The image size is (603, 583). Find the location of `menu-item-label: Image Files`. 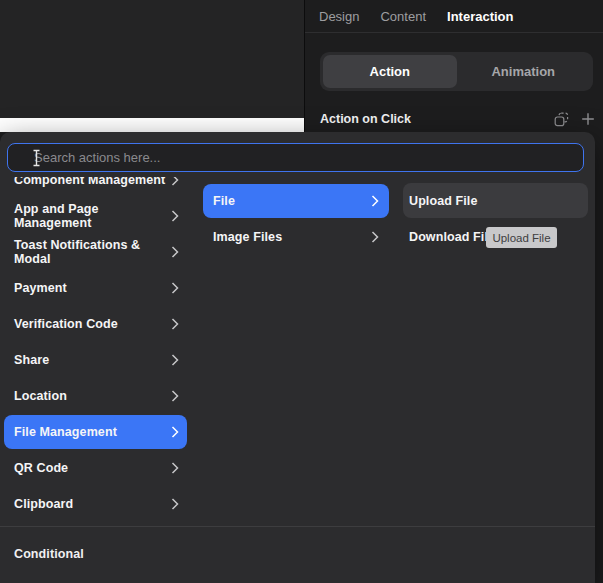

menu-item-label: Image Files is located at coordinates (248, 237).